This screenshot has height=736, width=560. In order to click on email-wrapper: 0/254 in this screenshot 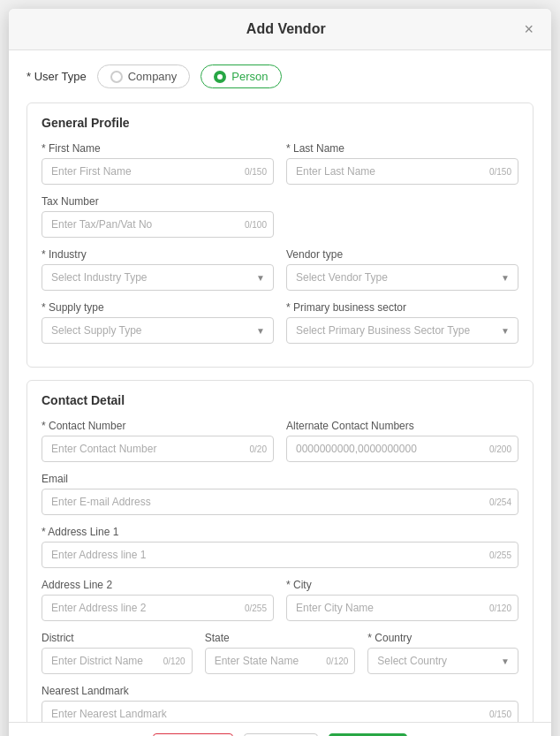, I will do `click(280, 502)`.